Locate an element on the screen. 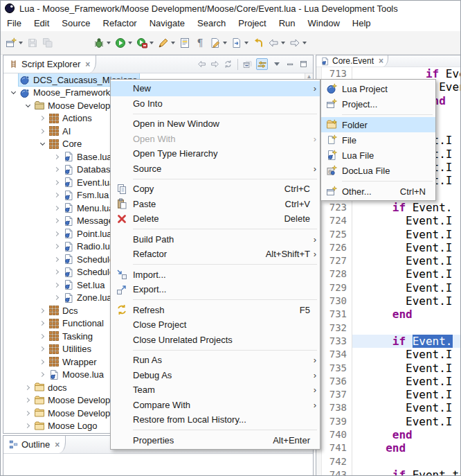  toolbar-save-all-button is located at coordinates (48, 43).